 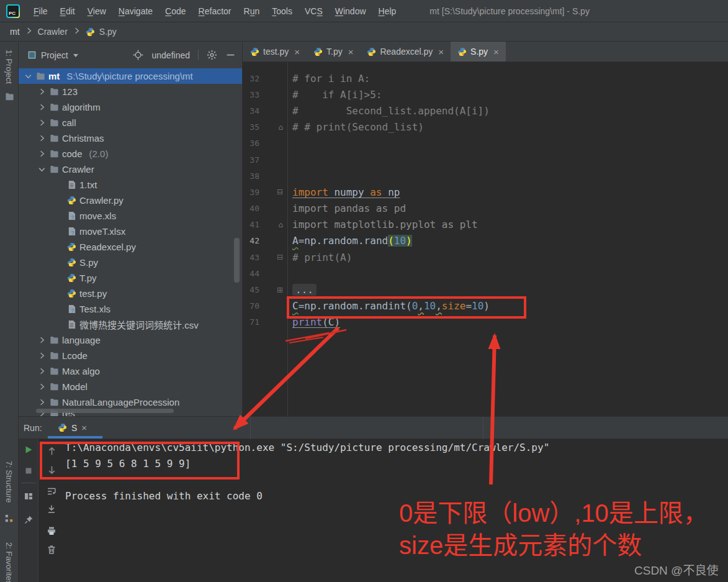 I want to click on menu-item-navigate: Navigate, so click(x=135, y=11).